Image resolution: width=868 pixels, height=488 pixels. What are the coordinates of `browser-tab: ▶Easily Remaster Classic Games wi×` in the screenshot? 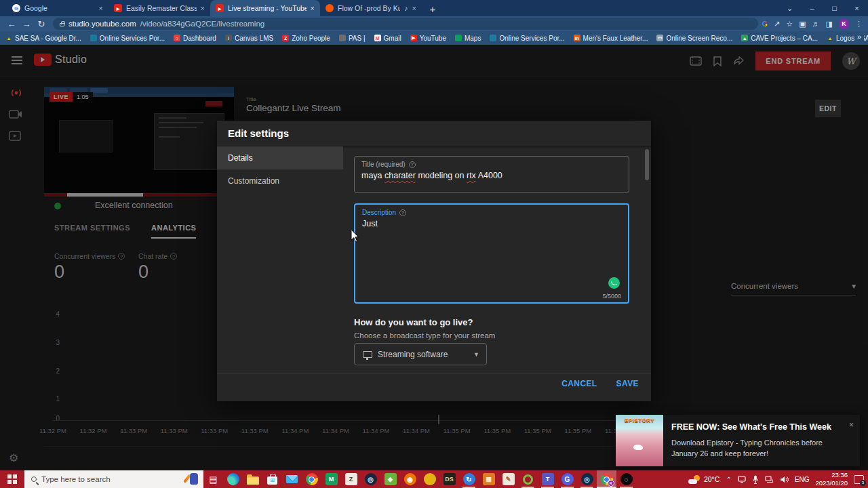 It's located at (159, 8).